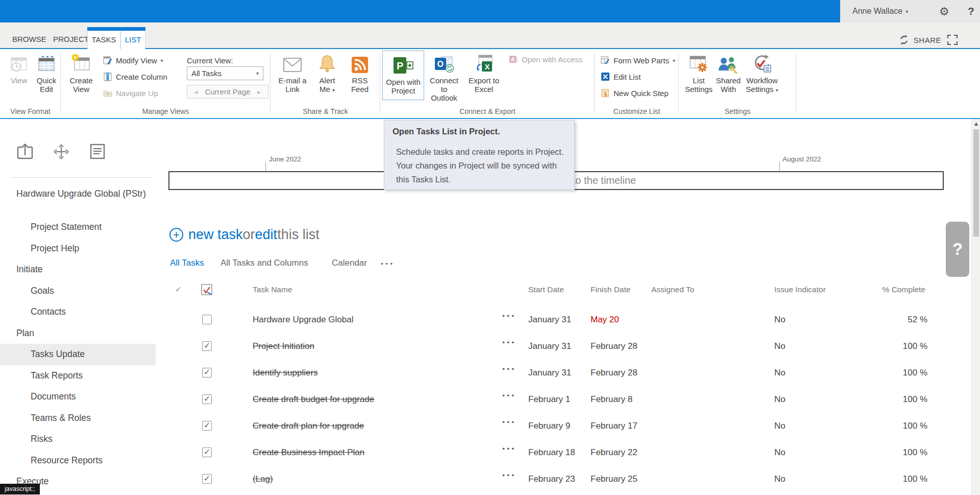 The height and width of the screenshot is (495, 980). What do you see at coordinates (30, 40) in the screenshot?
I see `tab-browse: BROWSE` at bounding box center [30, 40].